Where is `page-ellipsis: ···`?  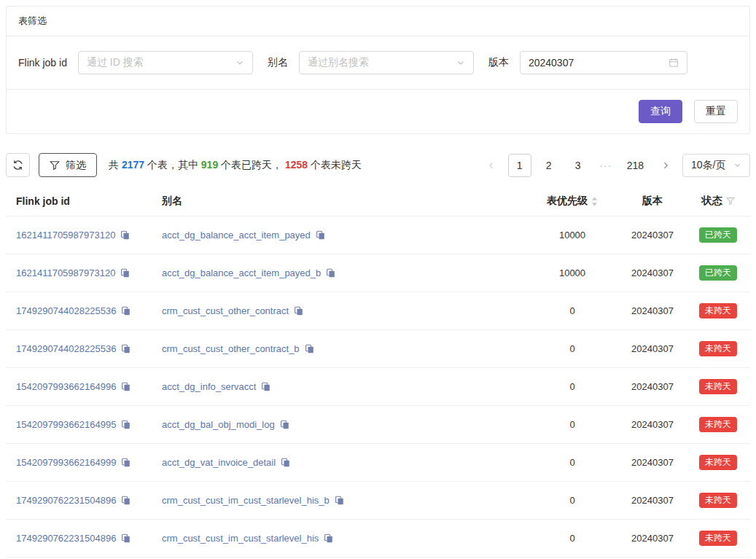
page-ellipsis: ··· is located at coordinates (606, 165).